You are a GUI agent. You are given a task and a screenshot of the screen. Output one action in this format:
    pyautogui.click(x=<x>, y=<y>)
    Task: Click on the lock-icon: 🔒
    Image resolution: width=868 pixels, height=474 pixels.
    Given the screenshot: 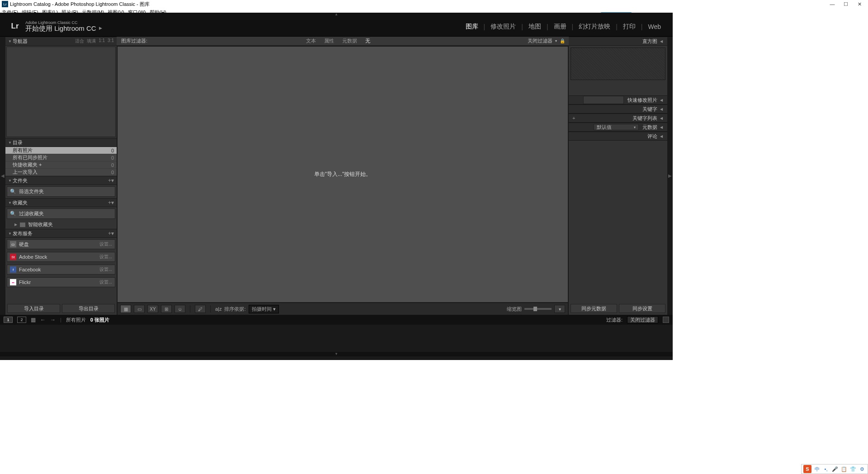 What is the action you would take?
    pyautogui.click(x=562, y=41)
    